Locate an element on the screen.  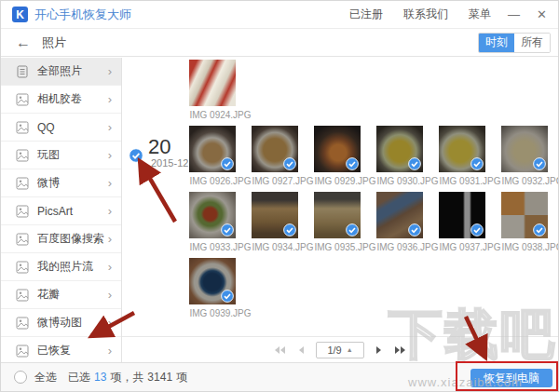
page-number-input: 1/9 ▲ is located at coordinates (340, 350).